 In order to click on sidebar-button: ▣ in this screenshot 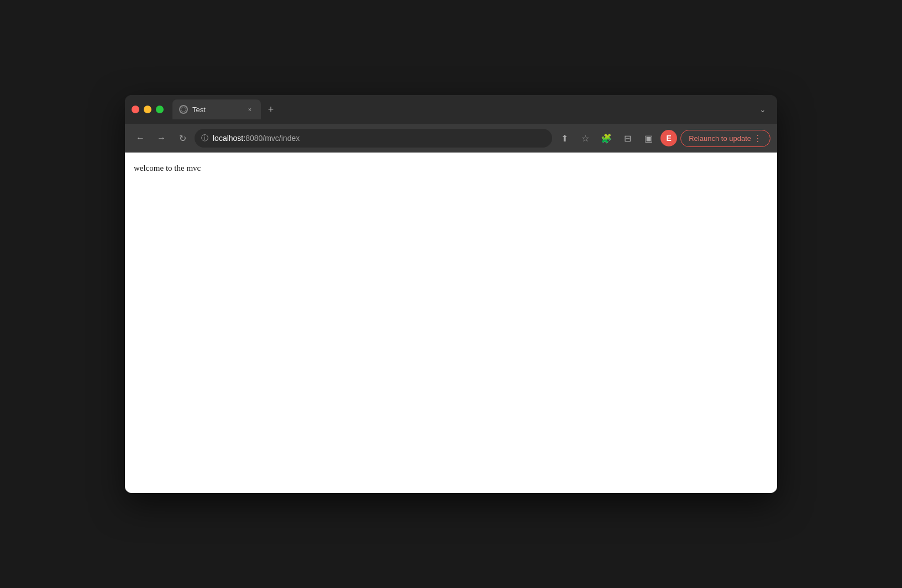, I will do `click(648, 138)`.